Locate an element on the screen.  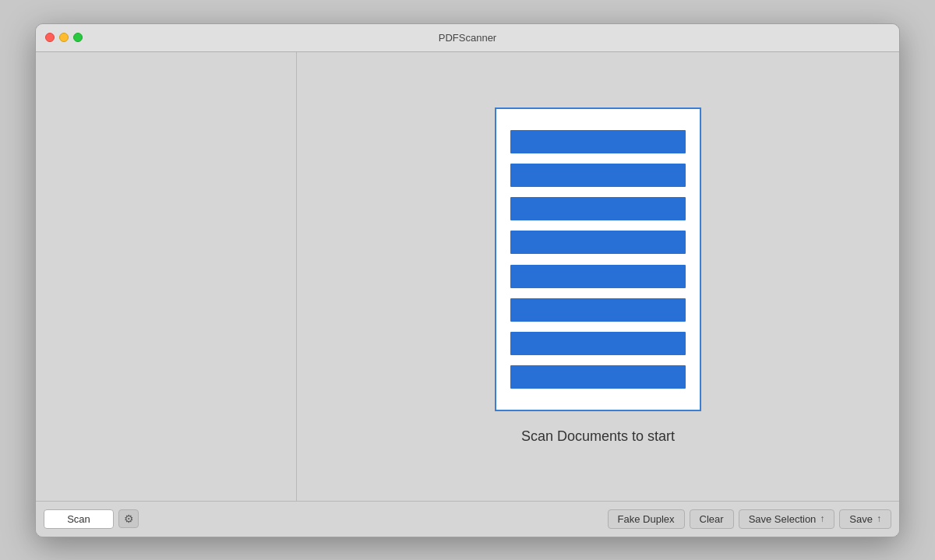
bottom-bar: Scan ⚙ Fake Duplex Clear Save Selection … is located at coordinates (468, 519).